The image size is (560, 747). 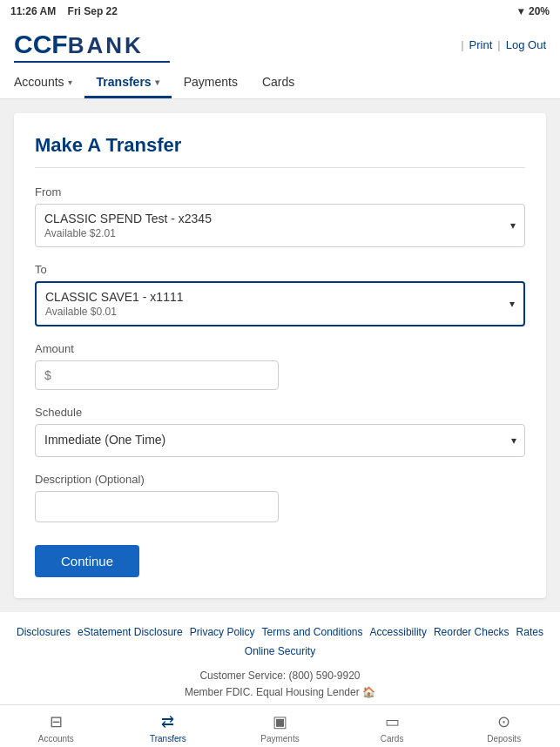 I want to click on footer-online-security: Online Security, so click(x=280, y=651).